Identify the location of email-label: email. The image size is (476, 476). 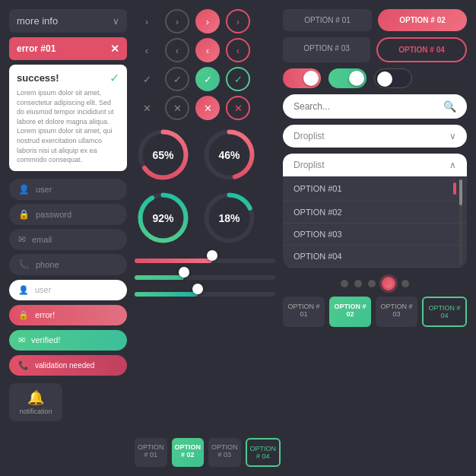
(42, 240).